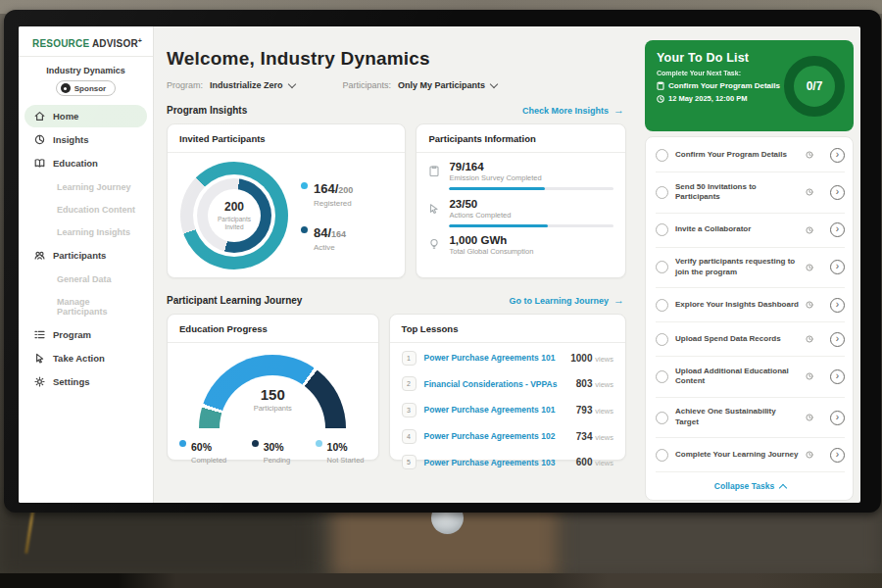 This screenshot has width=882, height=588. What do you see at coordinates (75, 163) in the screenshot?
I see `sidebar-item-label: Education` at bounding box center [75, 163].